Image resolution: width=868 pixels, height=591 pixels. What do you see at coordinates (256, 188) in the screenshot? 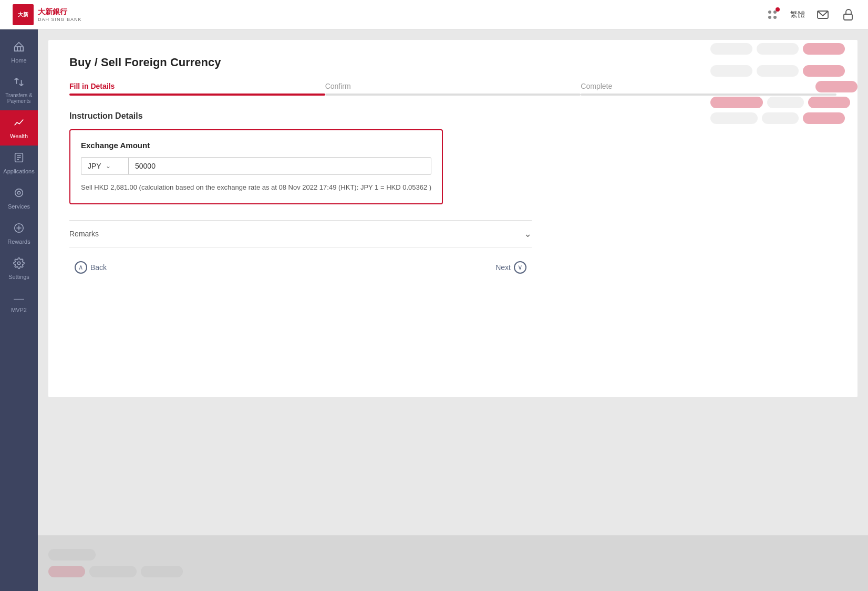
I see `exchange-info-text: Sell HKD 2,681.00 (calculation based on …` at bounding box center [256, 188].